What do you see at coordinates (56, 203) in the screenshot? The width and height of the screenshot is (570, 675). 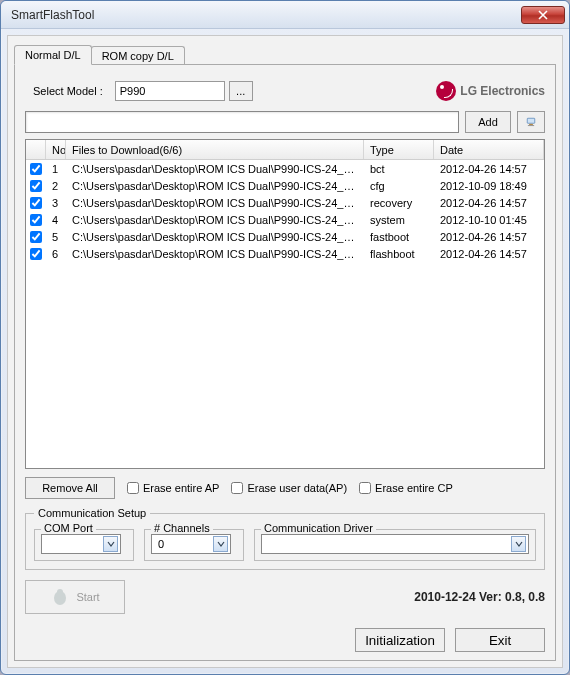 I see `row-no: 3` at bounding box center [56, 203].